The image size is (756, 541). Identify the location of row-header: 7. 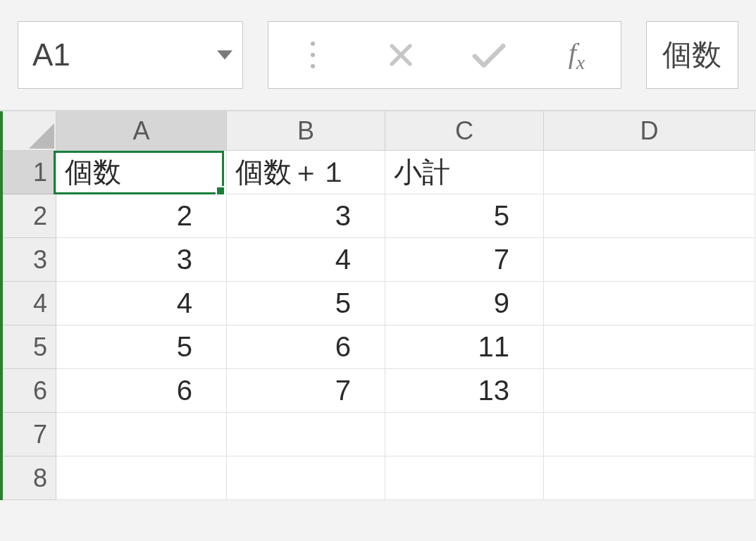
(30, 435).